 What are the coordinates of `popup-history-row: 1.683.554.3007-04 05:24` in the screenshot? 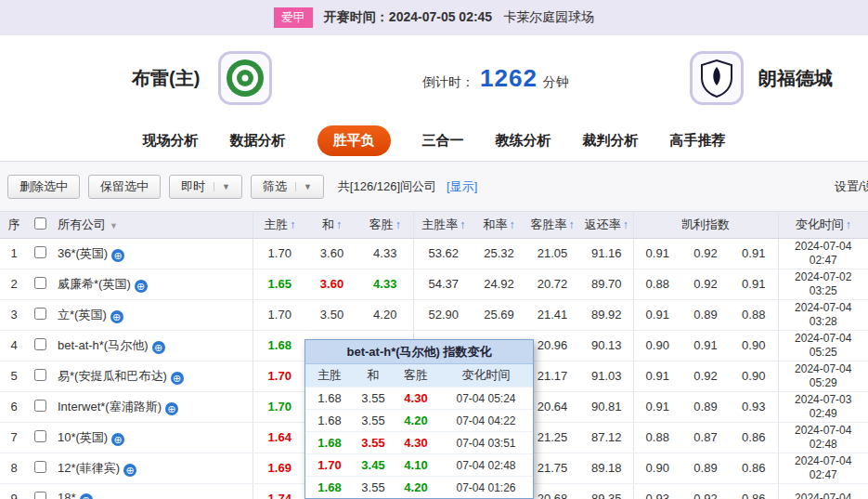 It's located at (420, 398).